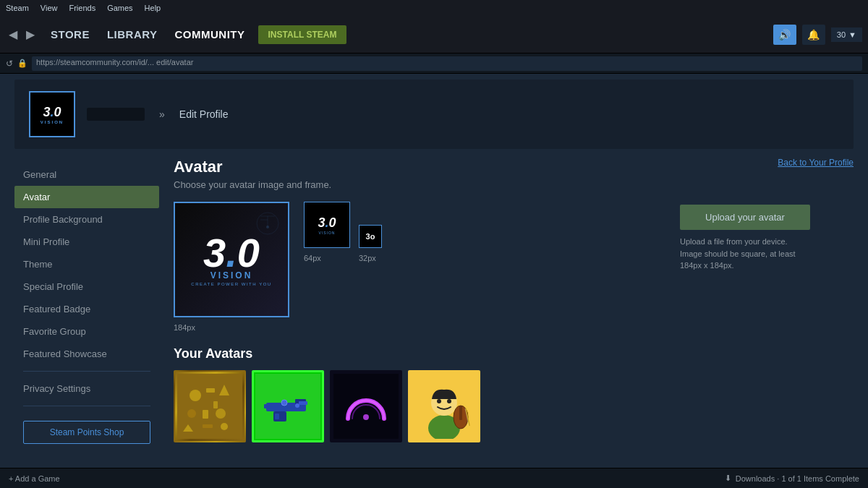  I want to click on avatar-image: 3 . 0 VISION, so click(52, 114).